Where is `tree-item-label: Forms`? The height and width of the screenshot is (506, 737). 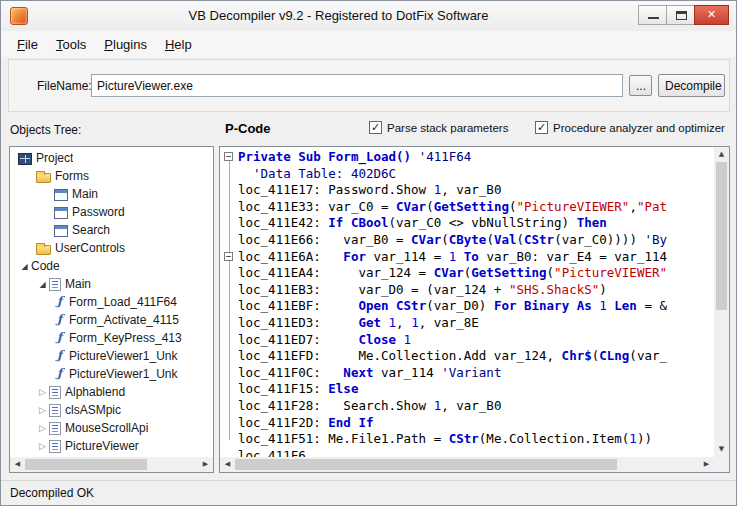
tree-item-label: Forms is located at coordinates (72, 176).